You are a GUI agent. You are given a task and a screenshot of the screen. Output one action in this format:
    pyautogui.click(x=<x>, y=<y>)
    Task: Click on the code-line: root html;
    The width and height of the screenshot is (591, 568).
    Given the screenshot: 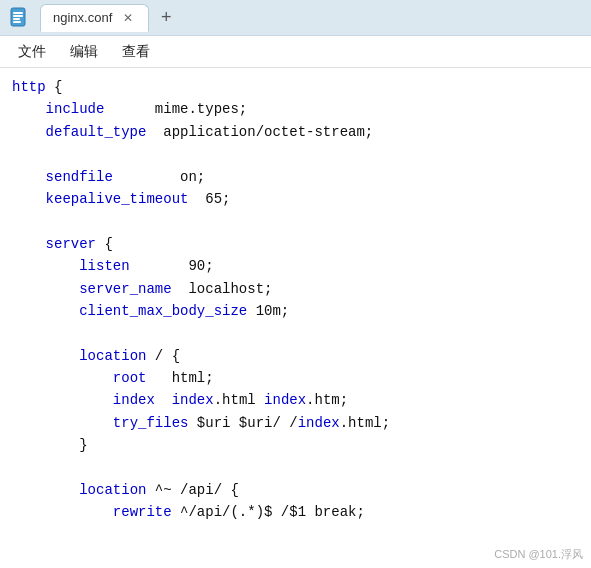 What is the action you would take?
    pyautogui.click(x=296, y=378)
    